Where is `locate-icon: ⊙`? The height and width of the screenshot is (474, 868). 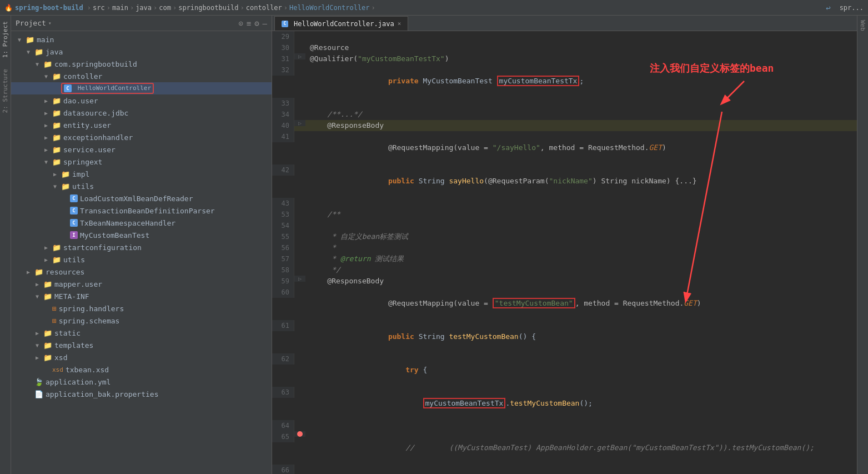 locate-icon: ⊙ is located at coordinates (240, 23).